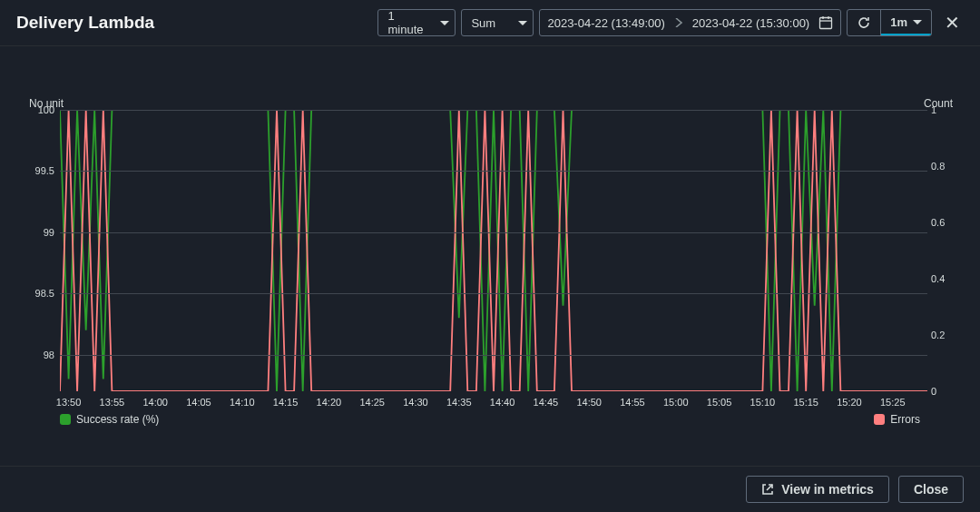 The height and width of the screenshot is (512, 980). Describe the element at coordinates (199, 402) in the screenshot. I see `xtick: 14:05` at that location.